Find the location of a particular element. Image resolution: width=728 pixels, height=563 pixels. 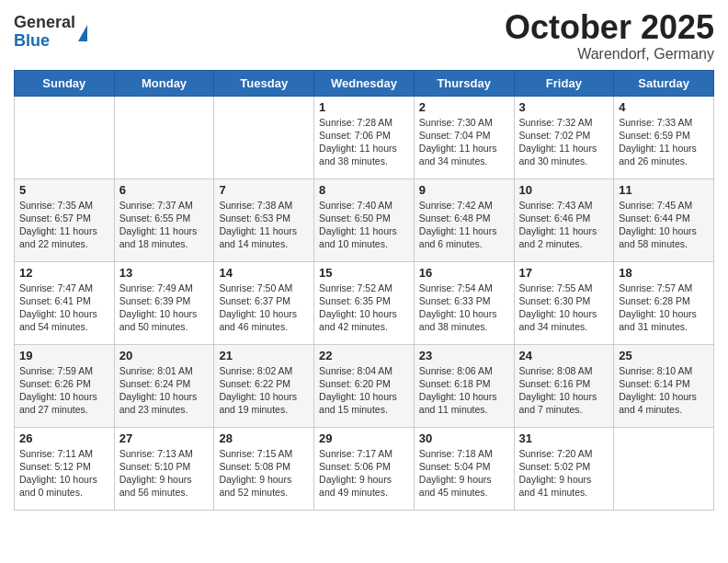

day-number: 26 is located at coordinates (64, 438).